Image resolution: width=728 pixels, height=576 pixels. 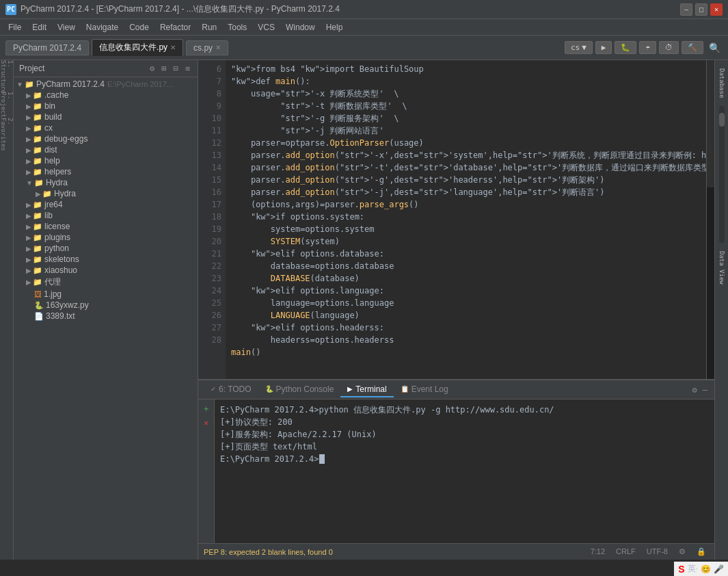 What do you see at coordinates (209, 27) in the screenshot?
I see `menu-item-run: Run` at bounding box center [209, 27].